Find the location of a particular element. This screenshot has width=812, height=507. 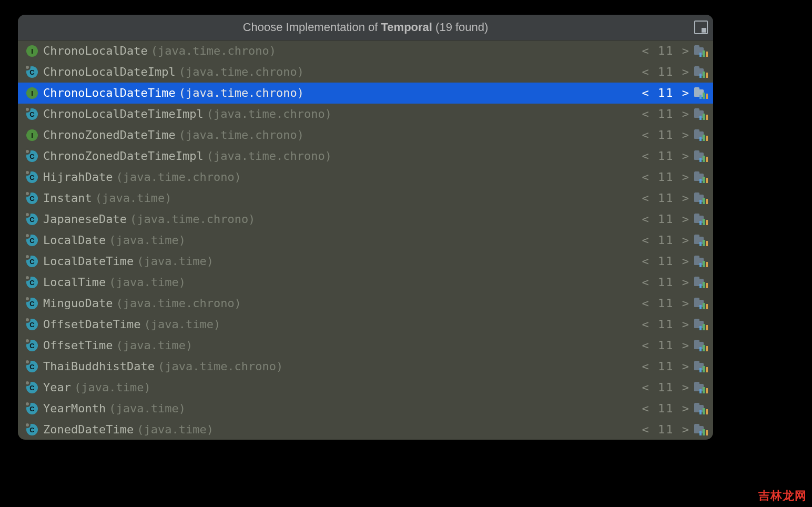

class-name: ChronoLocalDateTime is located at coordinates (109, 93).